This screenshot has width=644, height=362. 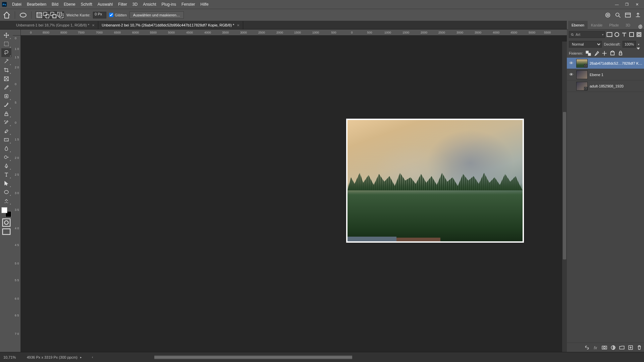 What do you see at coordinates (105, 4) in the screenshot?
I see `menu-auswahl: Auswahl` at bounding box center [105, 4].